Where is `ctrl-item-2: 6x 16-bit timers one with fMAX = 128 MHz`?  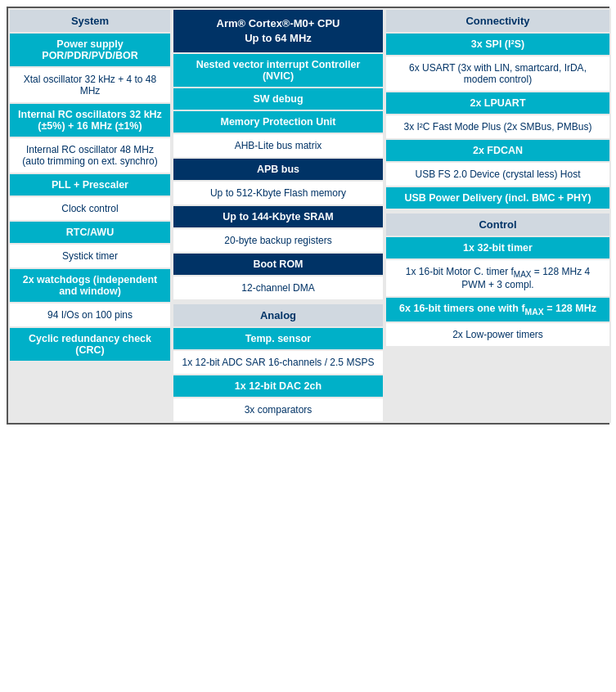
ctrl-item-2: 6x 16-bit timers one with fMAX = 128 MHz is located at coordinates (497, 309).